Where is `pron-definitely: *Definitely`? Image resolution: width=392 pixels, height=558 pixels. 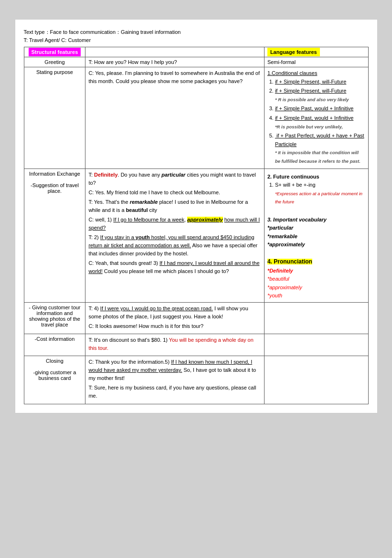 pron-definitely: *Definitely is located at coordinates (316, 271).